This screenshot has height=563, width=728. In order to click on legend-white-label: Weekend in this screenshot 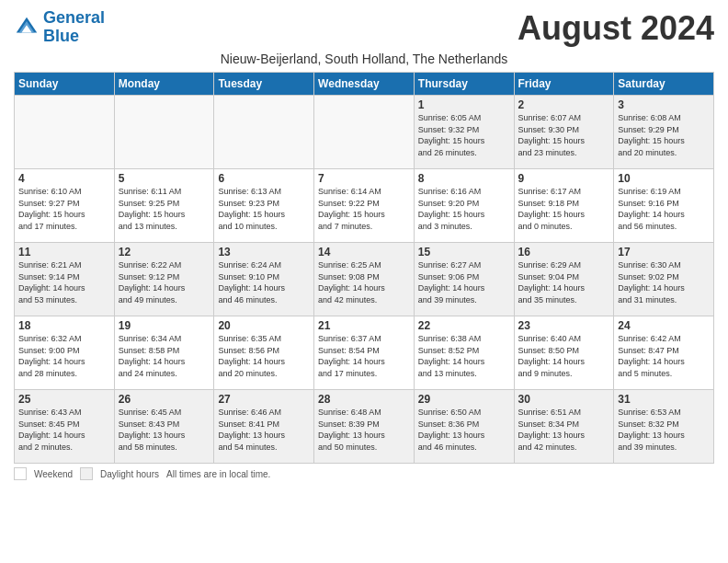, I will do `click(53, 475)`.